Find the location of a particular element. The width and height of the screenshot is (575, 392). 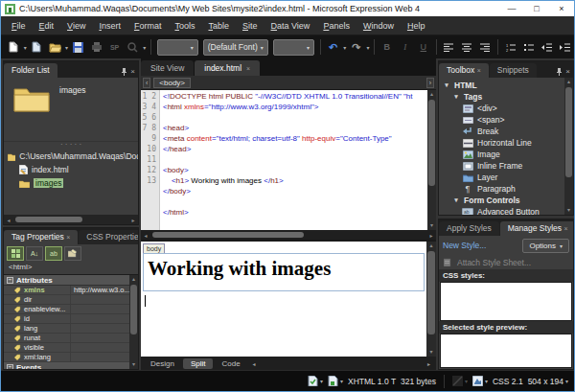

panel-splitter: · · · · · is located at coordinates (71, 146).